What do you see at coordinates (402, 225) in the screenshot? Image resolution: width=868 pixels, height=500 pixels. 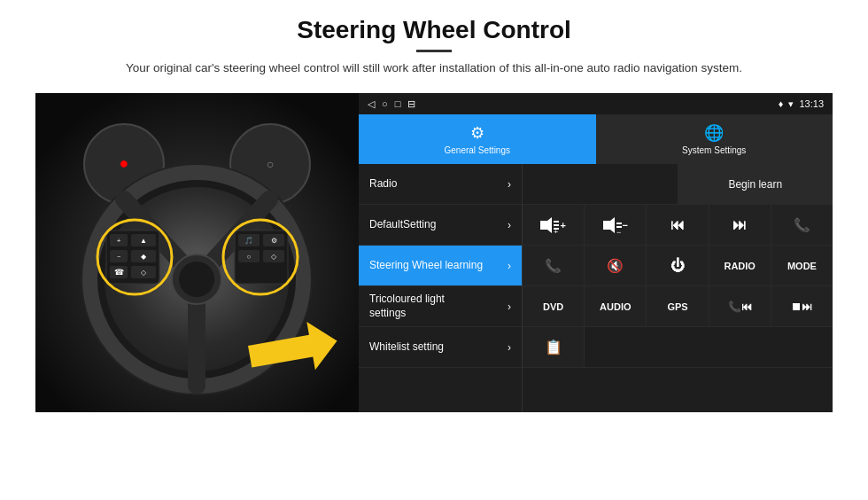 I see `menu-default-label: DefaultSetting` at bounding box center [402, 225].